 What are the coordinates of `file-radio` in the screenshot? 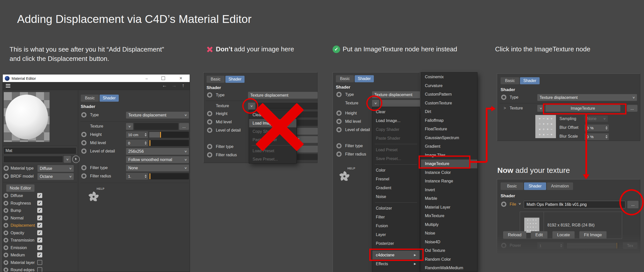 It's located at (504, 204).